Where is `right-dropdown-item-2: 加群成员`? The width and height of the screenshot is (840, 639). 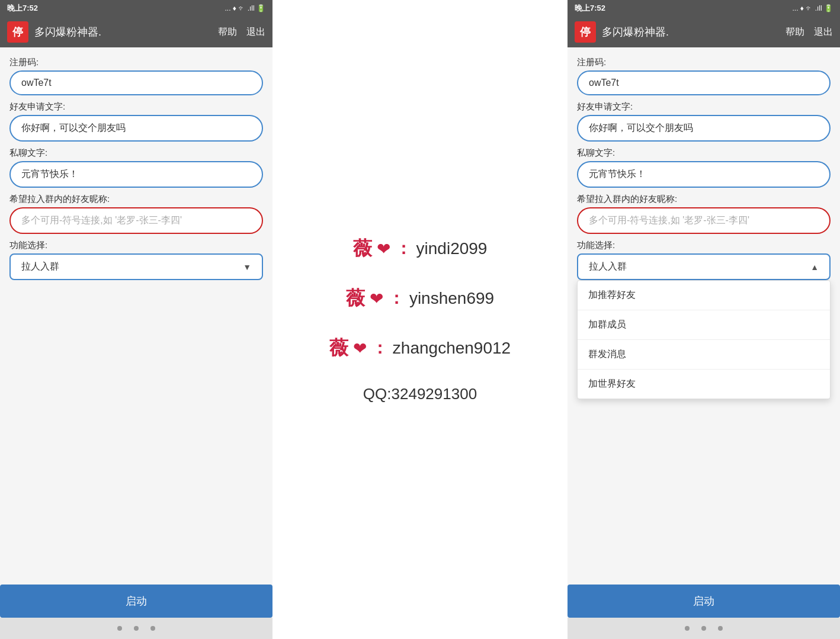
right-dropdown-item-2: 加群成员 is located at coordinates (704, 325).